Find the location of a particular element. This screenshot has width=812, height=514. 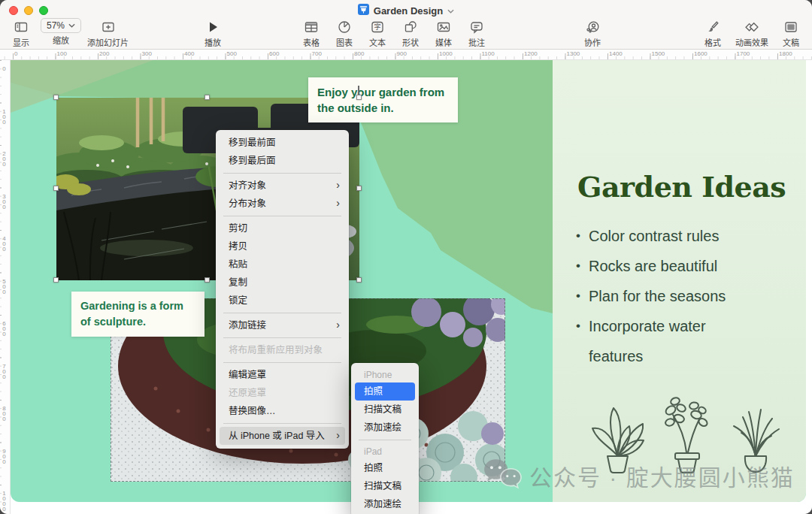

animate-icon is located at coordinates (752, 27).